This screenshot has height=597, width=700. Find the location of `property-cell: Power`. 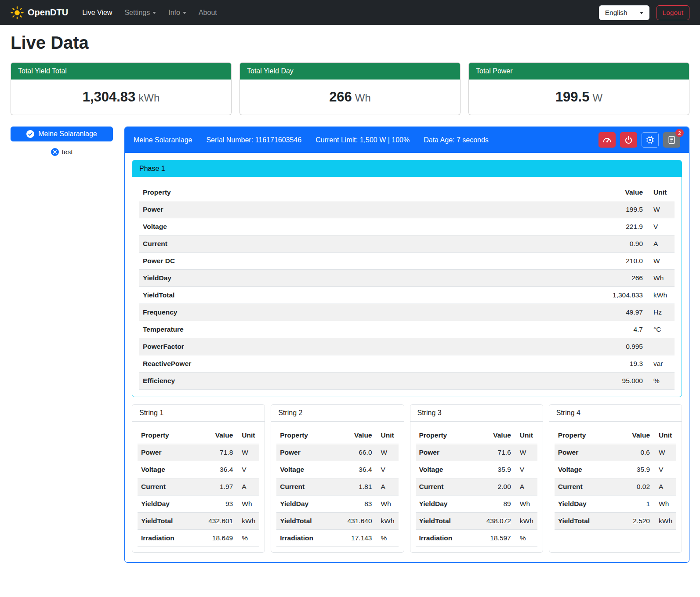

property-cell: Power is located at coordinates (360, 210).